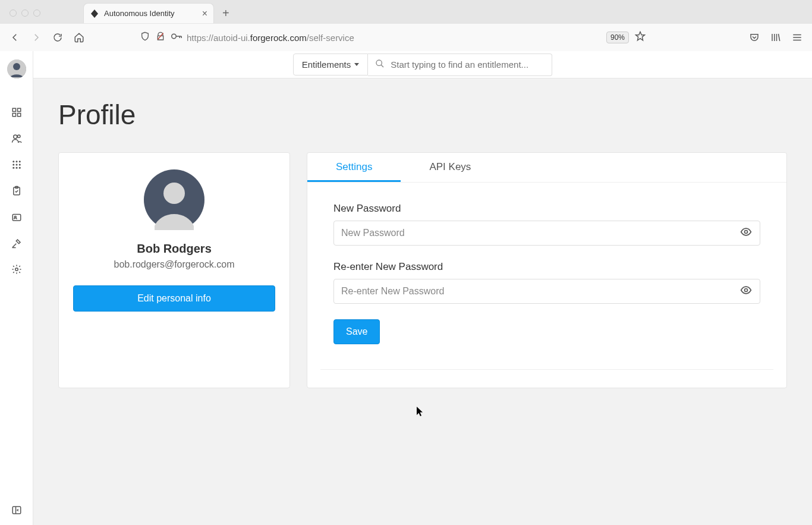 Image resolution: width=812 pixels, height=525 pixels. What do you see at coordinates (174, 200) in the screenshot?
I see `profile-avatar-icon` at bounding box center [174, 200].